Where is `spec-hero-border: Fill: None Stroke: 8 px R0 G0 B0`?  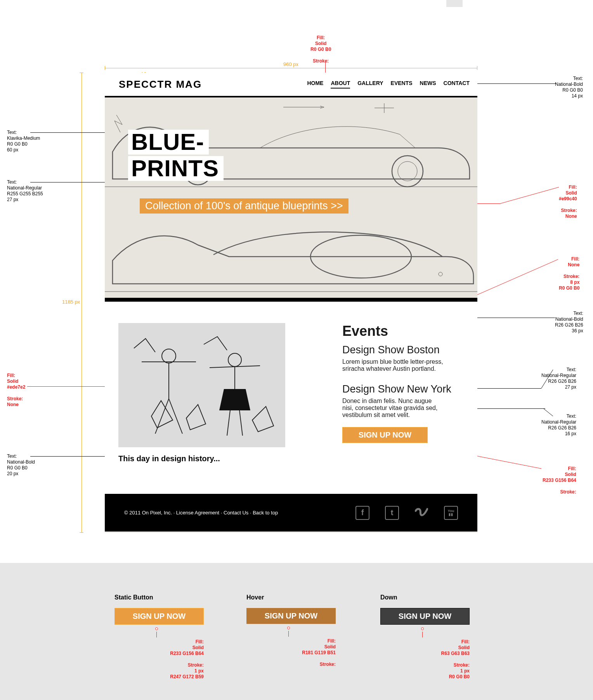 spec-hero-border: Fill: None Stroke: 8 px R0 G0 B0 is located at coordinates (569, 274).